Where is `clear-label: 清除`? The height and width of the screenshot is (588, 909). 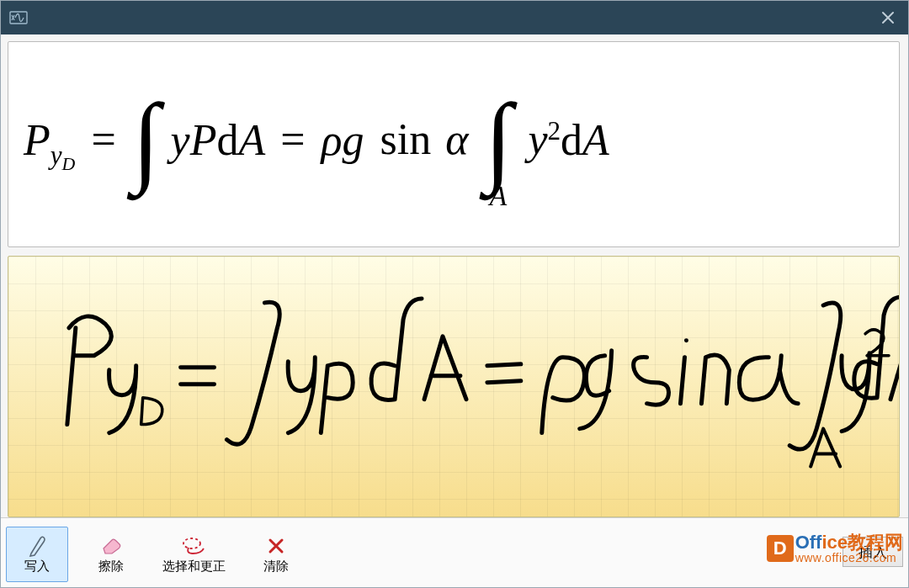 clear-label: 清除 is located at coordinates (276, 567).